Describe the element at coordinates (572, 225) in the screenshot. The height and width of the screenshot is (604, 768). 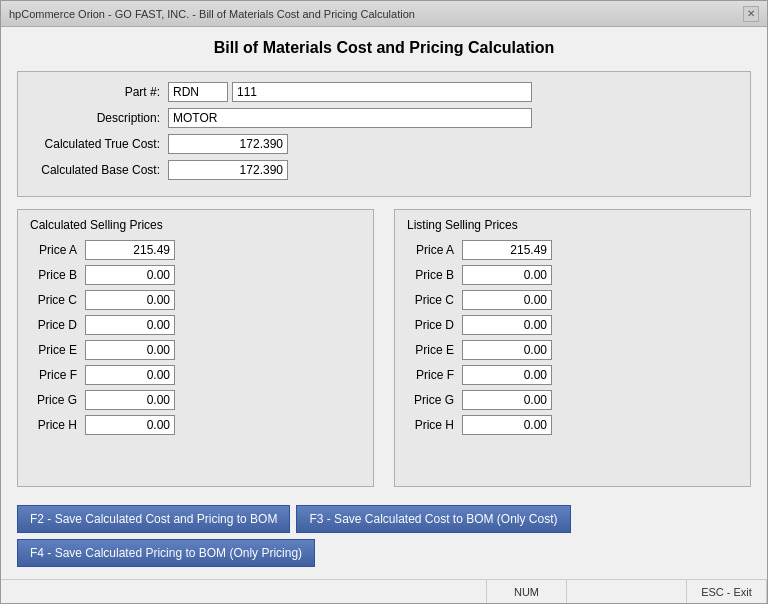
I see `listing-prices-title: Listing Selling Prices` at that location.